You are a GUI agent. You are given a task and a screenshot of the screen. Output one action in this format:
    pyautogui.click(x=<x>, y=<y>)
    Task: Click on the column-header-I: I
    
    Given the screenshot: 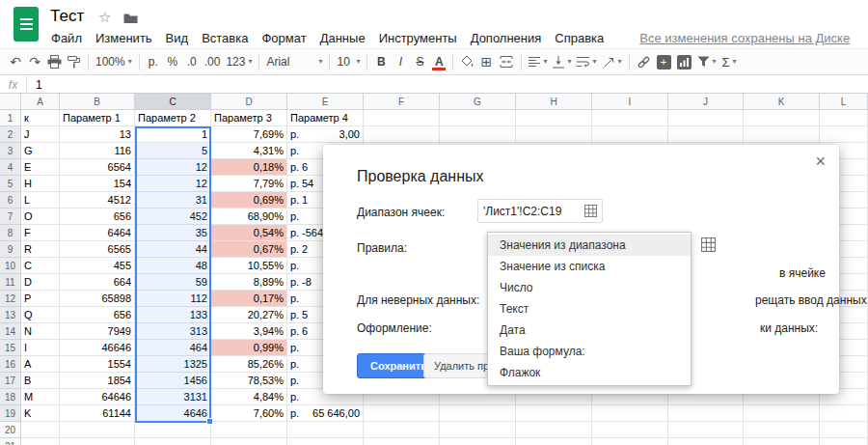 What is the action you would take?
    pyautogui.click(x=631, y=102)
    